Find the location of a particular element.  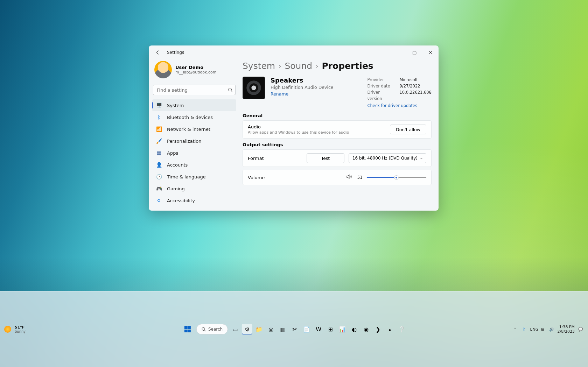

sidebar-item-personalization: 🖌️Personalization is located at coordinates (194, 141).